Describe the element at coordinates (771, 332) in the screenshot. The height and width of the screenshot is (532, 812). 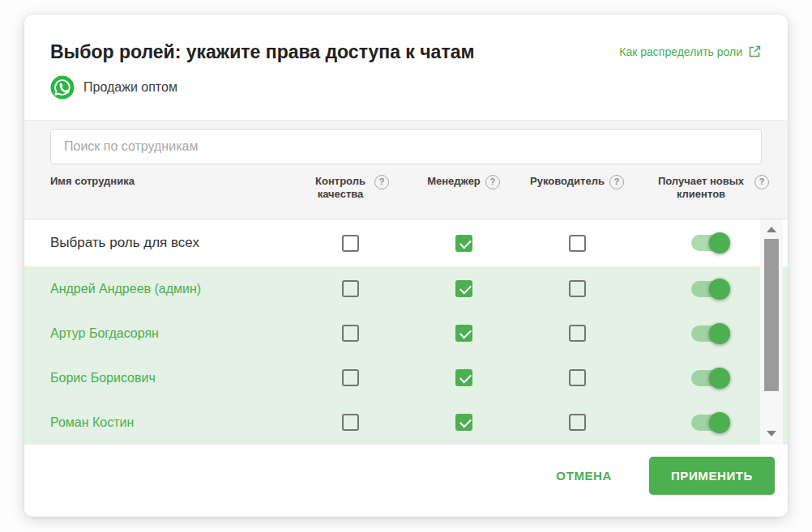
I see `scrollbar` at that location.